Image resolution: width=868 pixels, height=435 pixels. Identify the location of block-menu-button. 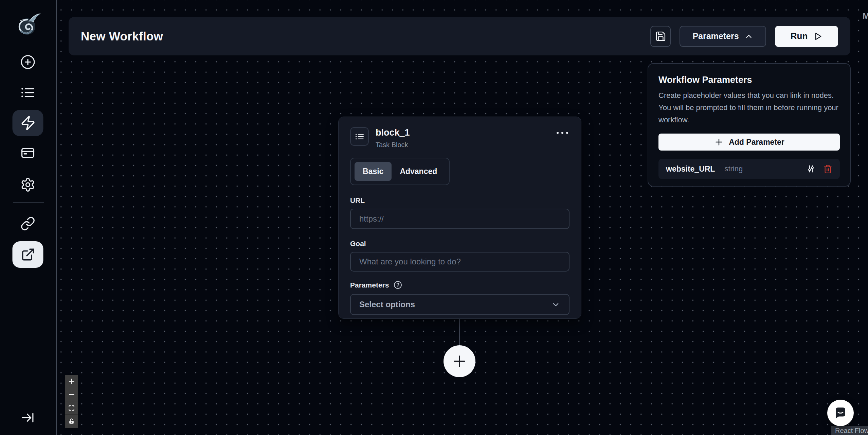
(562, 133).